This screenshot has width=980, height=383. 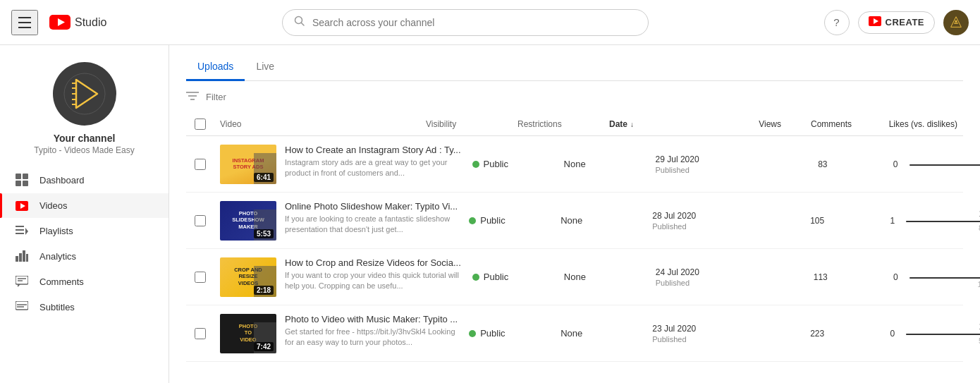 I want to click on video-thumbnail: PHOTO SLIDESHOWMAKER 5:53, so click(x=248, y=221).